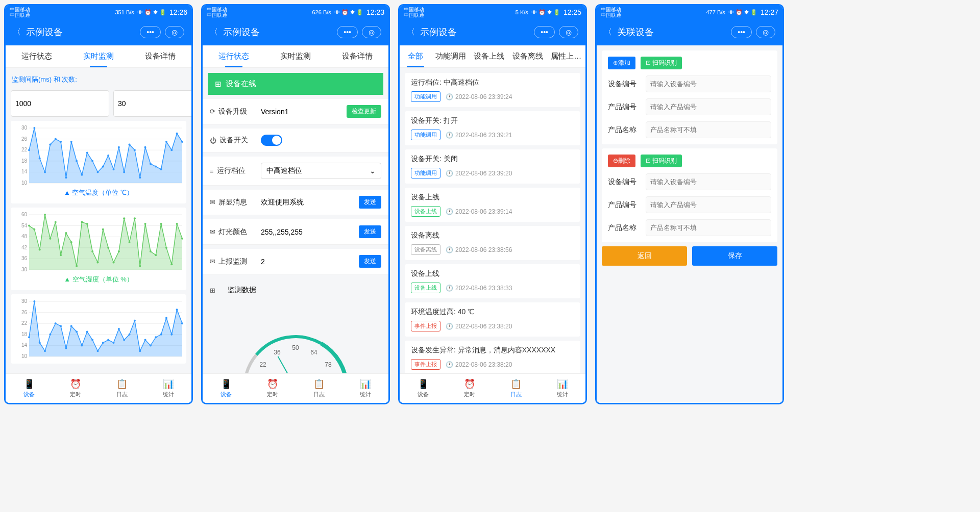 The width and height of the screenshot is (980, 512). I want to click on tab-func: 功能调用, so click(451, 56).